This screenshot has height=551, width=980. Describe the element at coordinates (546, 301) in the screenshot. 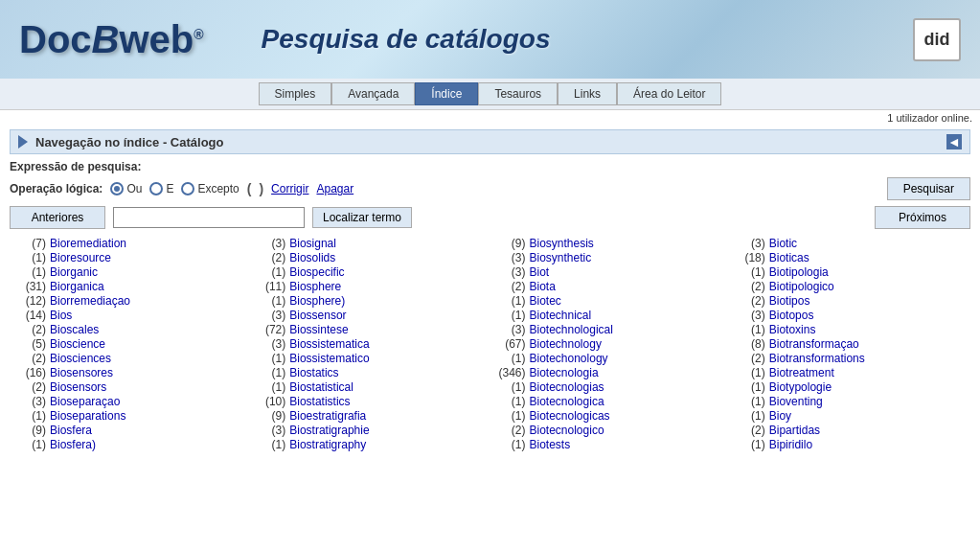

I see `entry-link: Biotec` at that location.